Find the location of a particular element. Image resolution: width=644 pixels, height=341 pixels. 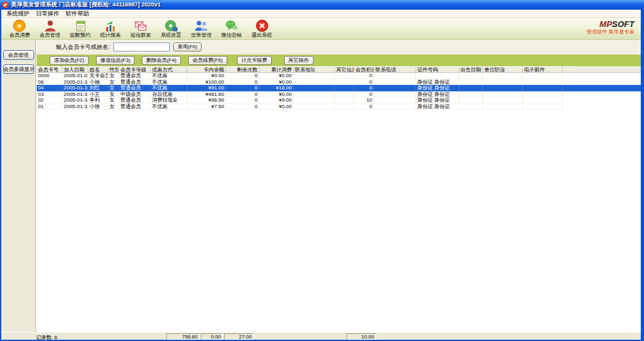

toolbar-button-shift-management: 交班管理 is located at coordinates (201, 28).